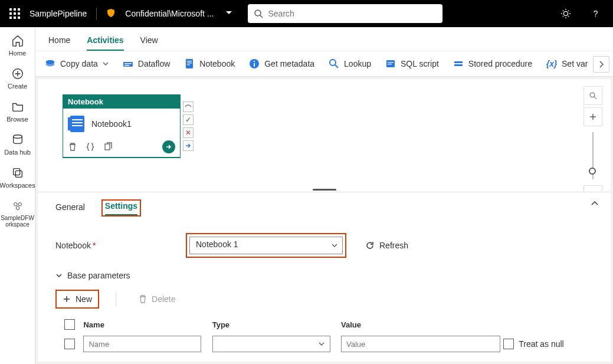 This screenshot has width=613, height=364. I want to click on col-header-value: Value, so click(422, 324).